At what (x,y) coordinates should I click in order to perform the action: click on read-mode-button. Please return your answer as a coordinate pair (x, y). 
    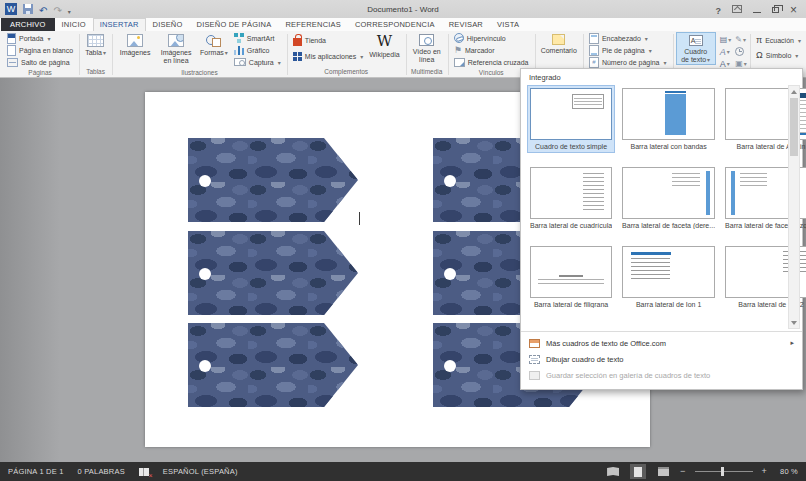
    Looking at the image, I should click on (613, 472).